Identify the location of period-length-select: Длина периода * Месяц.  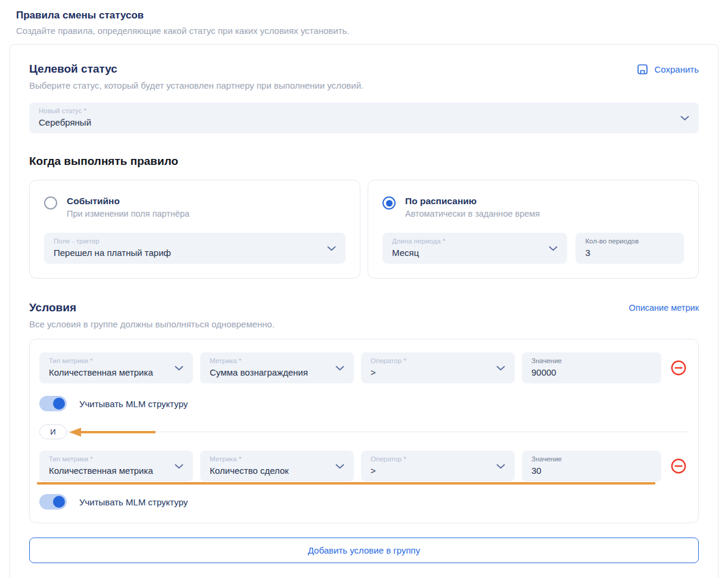
(475, 248).